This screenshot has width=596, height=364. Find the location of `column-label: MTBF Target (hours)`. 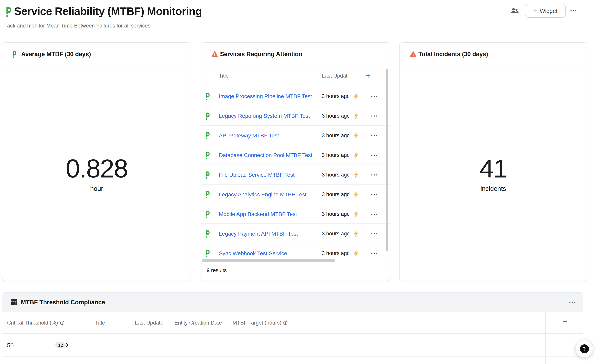

column-label: MTBF Target (hours) is located at coordinates (257, 323).